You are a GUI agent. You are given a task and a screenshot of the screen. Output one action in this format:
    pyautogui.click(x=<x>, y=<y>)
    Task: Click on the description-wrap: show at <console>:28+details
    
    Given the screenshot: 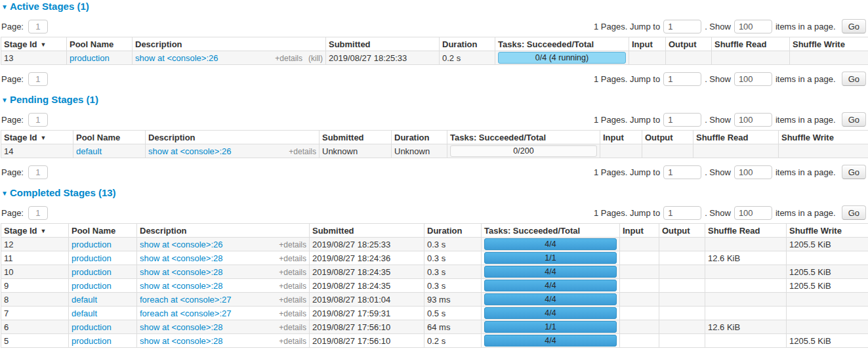 What is the action you would take?
    pyautogui.click(x=223, y=286)
    